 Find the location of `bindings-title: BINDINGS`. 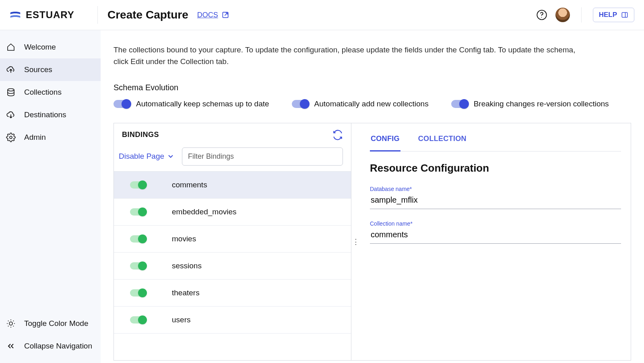

bindings-title: BINDINGS is located at coordinates (140, 135).